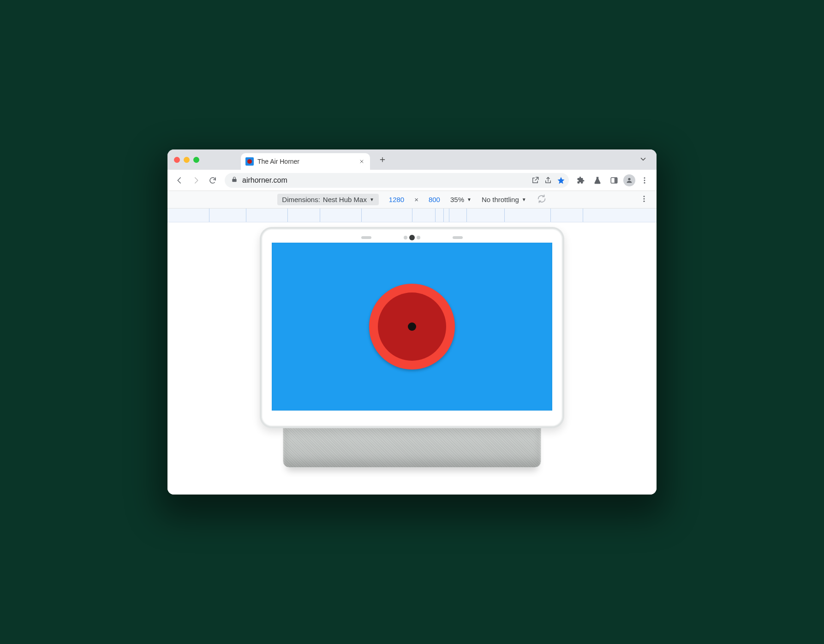 The width and height of the screenshot is (824, 644). Describe the element at coordinates (500, 199) in the screenshot. I see `throttling-value: No throttling` at that location.